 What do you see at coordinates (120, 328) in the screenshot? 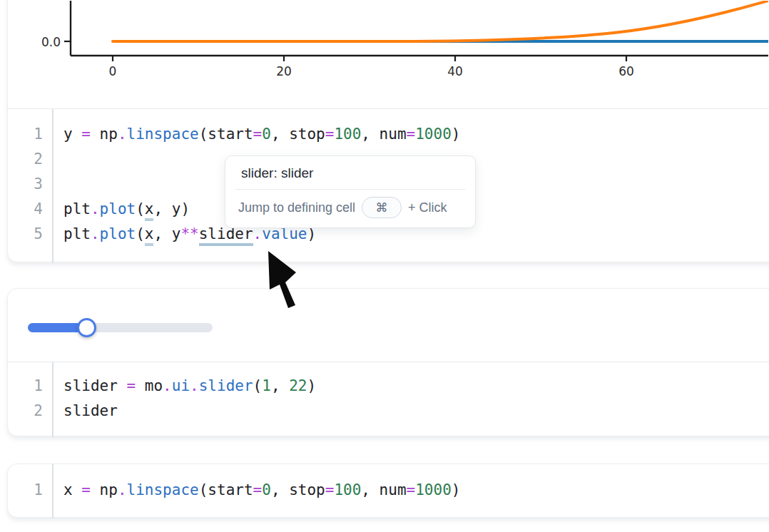
I see `slider-track` at bounding box center [120, 328].